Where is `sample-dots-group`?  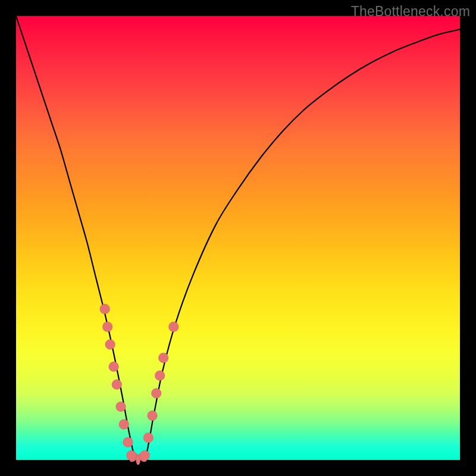 sample-dots-group is located at coordinates (139, 384).